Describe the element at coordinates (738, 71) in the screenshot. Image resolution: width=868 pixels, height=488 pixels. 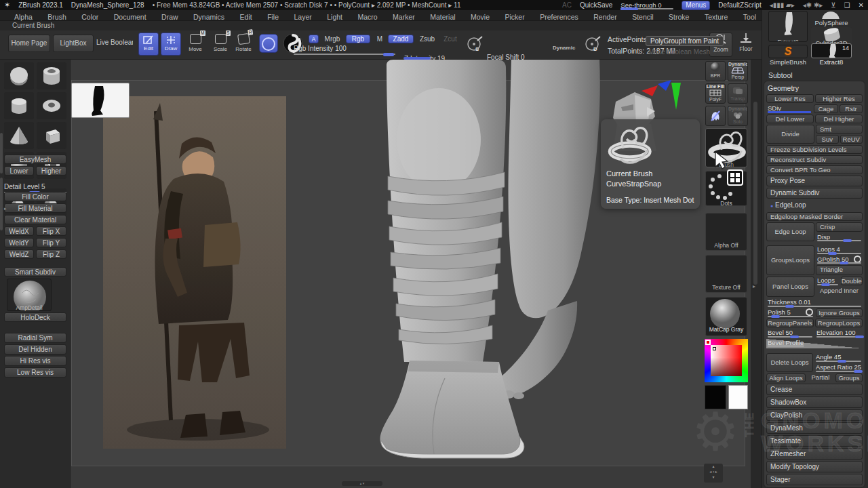
I see `dynamic-persp-button: Dynamic Persp` at that location.